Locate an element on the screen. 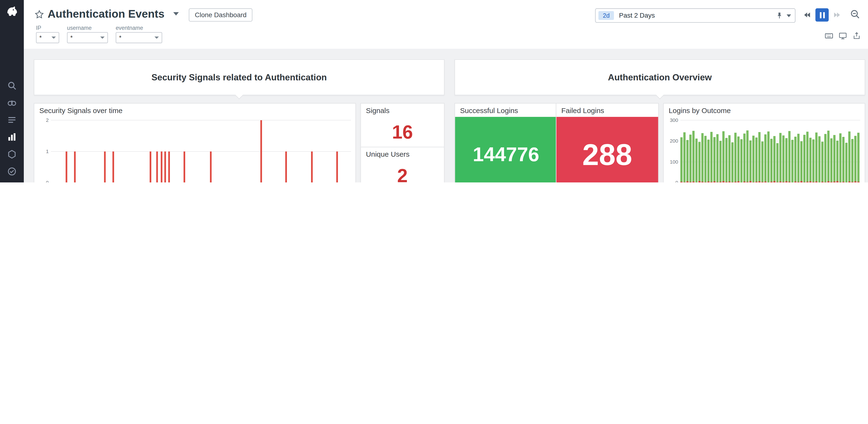 The height and width of the screenshot is (424, 868). signals-value: 16 is located at coordinates (402, 132).